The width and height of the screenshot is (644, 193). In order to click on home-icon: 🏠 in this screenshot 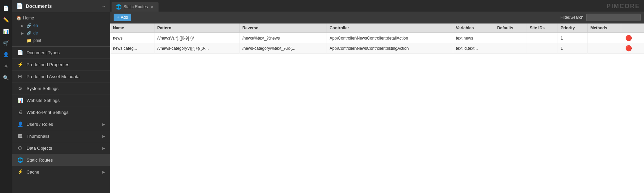, I will do `click(19, 18)`.